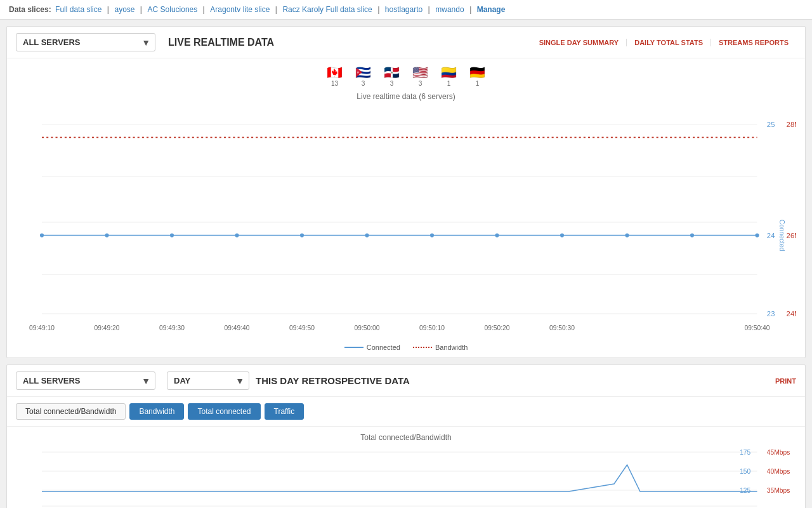 The width and height of the screenshot is (812, 508). What do you see at coordinates (335, 76) in the screenshot?
I see `flag-canada: 🇨🇦 13` at bounding box center [335, 76].